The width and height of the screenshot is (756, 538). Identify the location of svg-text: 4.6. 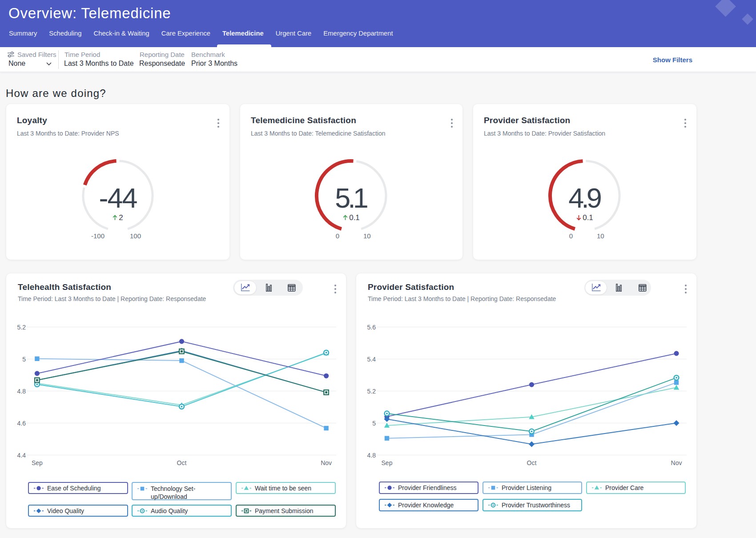
(22, 423).